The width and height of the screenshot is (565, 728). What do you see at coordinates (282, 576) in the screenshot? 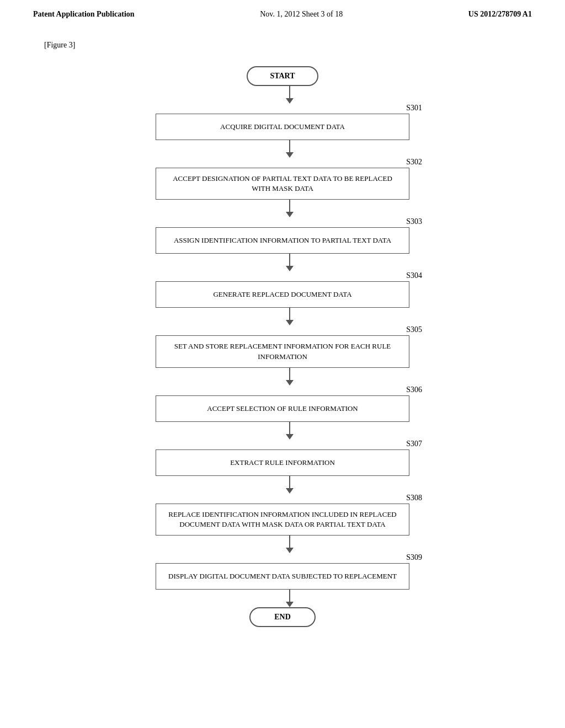
I see `process-box-s309: DISPLAY DIGITAL DOCUMENT DATA SUBJECTED …` at bounding box center [282, 576].